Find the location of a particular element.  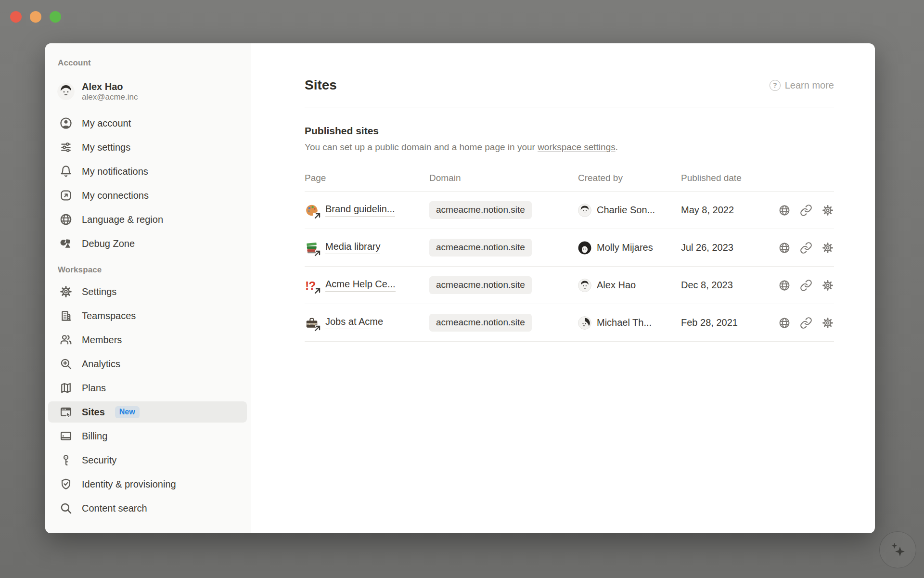

learn-more-button: ? Learn more is located at coordinates (802, 86).